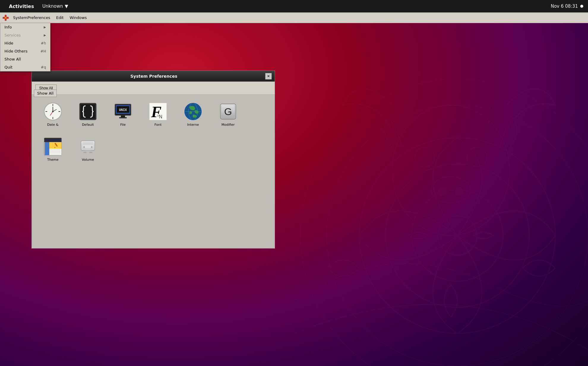 This screenshot has width=588, height=366. I want to click on dropdown-item-hide: Hide #h, so click(25, 43).